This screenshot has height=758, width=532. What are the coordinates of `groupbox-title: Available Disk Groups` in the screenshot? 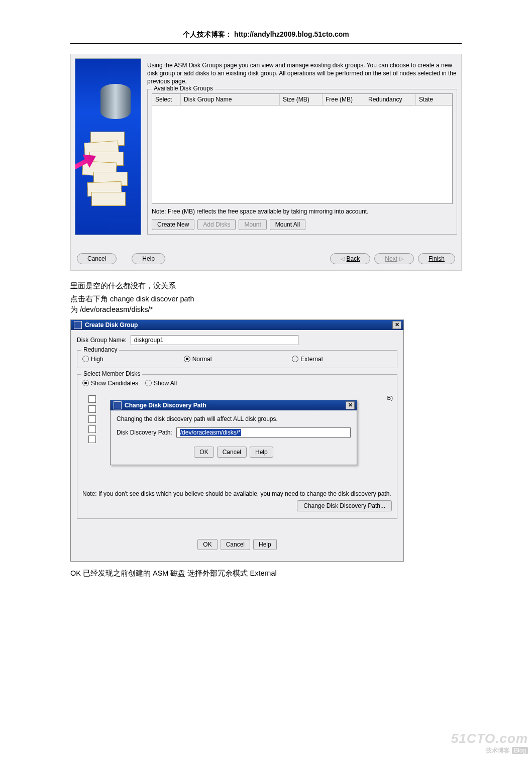 It's located at (183, 88).